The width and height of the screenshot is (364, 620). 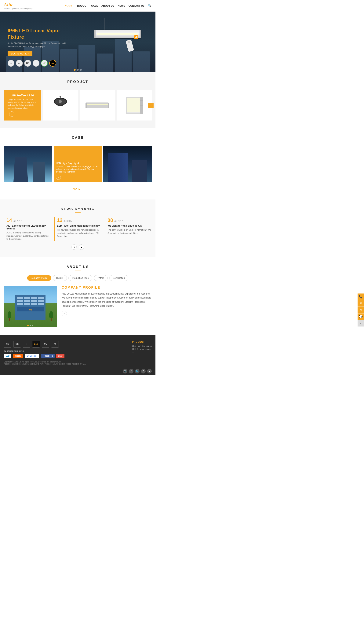 What do you see at coordinates (149, 371) in the screenshot?
I see `social-youtube: ▶` at bounding box center [149, 371].